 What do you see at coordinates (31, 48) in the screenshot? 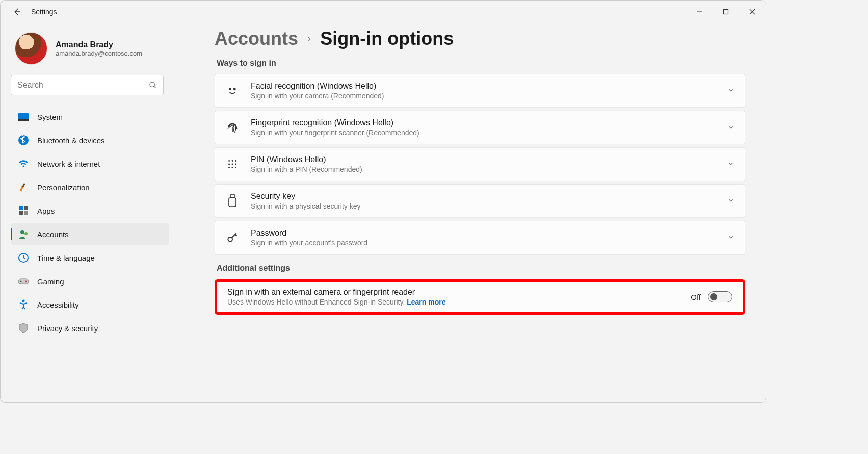
I see `avatar` at bounding box center [31, 48].